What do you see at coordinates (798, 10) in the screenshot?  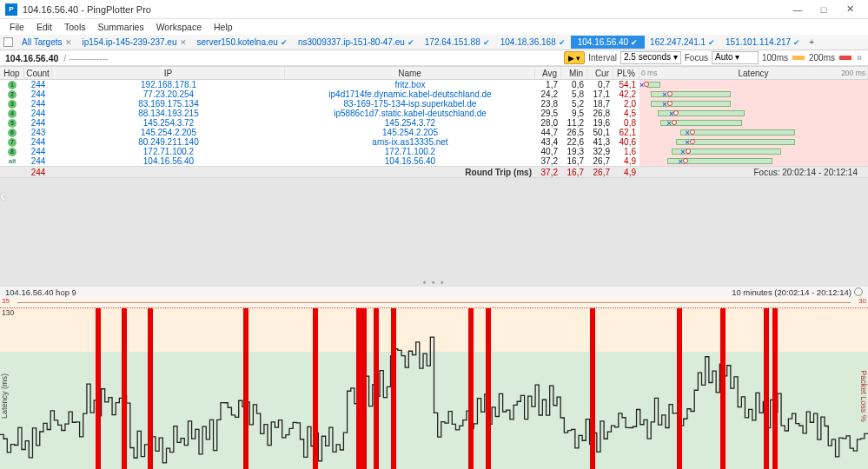 I see `minimize-button: —` at bounding box center [798, 10].